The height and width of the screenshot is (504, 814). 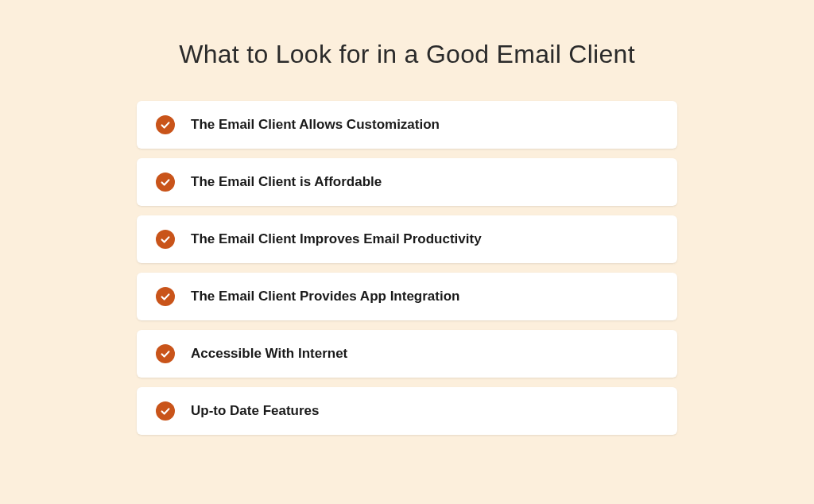 I want to click on list-item: The Email Client Allows Customization, so click(x=407, y=125).